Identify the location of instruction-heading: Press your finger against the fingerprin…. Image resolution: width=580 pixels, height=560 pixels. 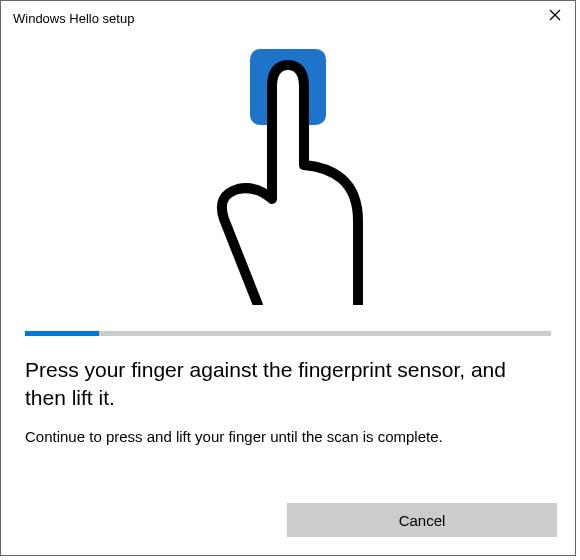
(288, 384).